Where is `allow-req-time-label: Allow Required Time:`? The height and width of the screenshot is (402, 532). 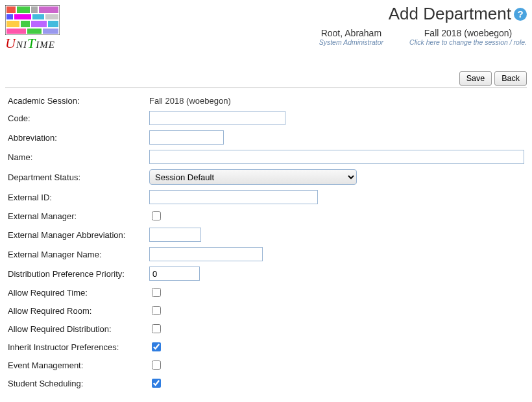 allow-req-time-label: Allow Required Time: is located at coordinates (76, 292).